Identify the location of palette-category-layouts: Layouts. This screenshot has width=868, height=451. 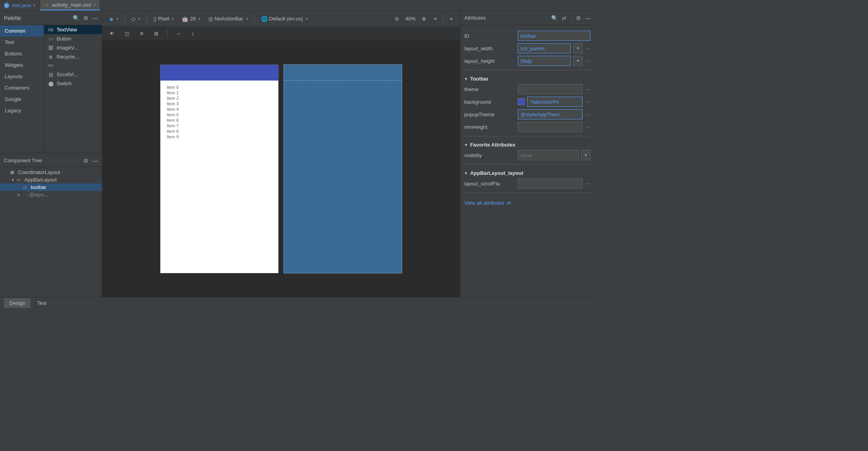
(22, 76).